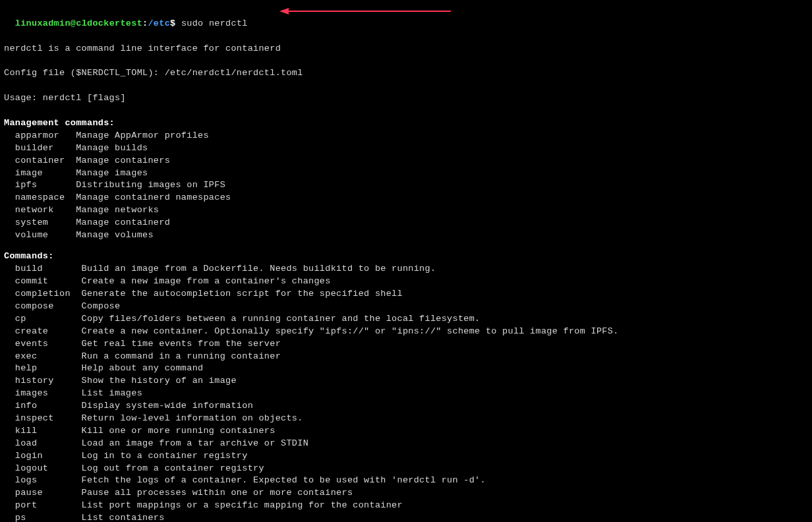 This screenshot has width=812, height=522. Describe the element at coordinates (406, 357) in the screenshot. I see `command-line: exec Run a command in a running containe…` at that location.